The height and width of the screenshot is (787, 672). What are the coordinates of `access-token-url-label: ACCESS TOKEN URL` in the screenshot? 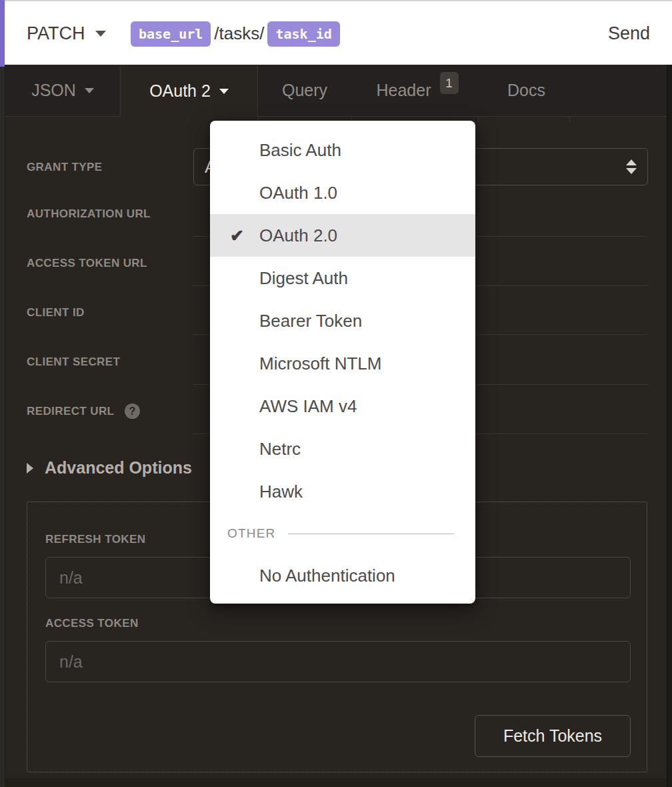 It's located at (87, 263).